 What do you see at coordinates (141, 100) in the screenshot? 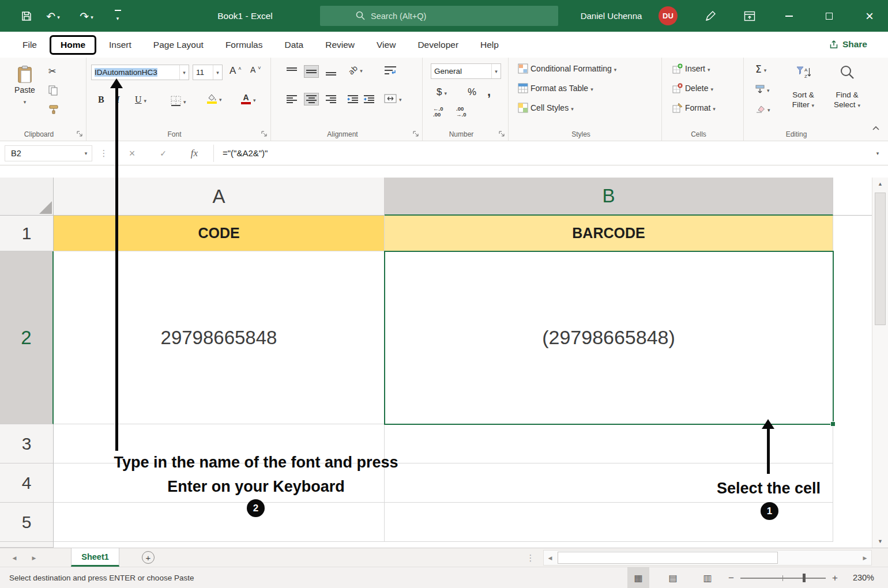
I see `underline-button: U` at bounding box center [141, 100].